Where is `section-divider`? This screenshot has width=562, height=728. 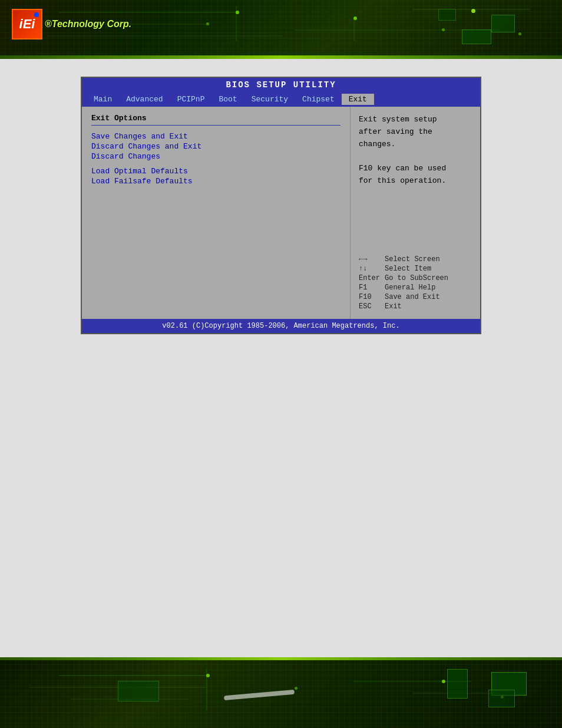
section-divider is located at coordinates (216, 125).